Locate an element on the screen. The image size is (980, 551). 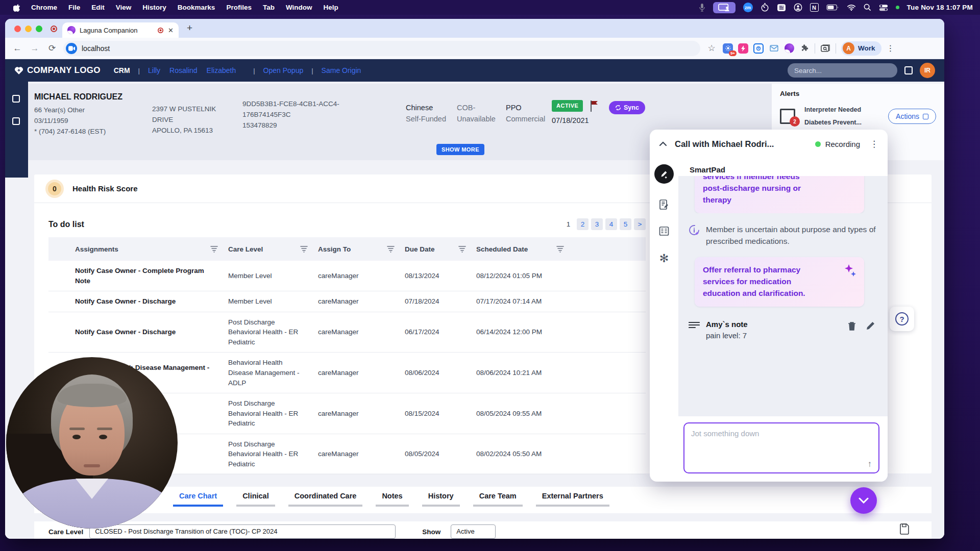
delete-note-icon is located at coordinates (852, 326).